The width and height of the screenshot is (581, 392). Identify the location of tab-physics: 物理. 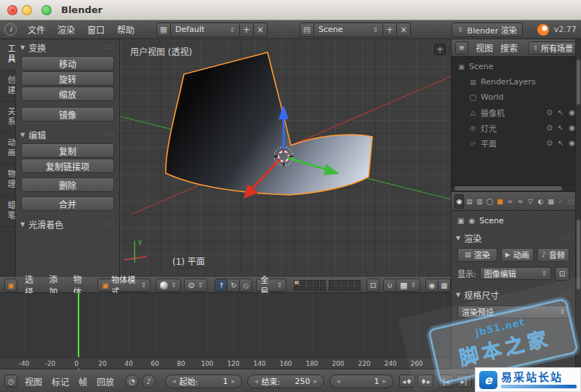
(8, 180).